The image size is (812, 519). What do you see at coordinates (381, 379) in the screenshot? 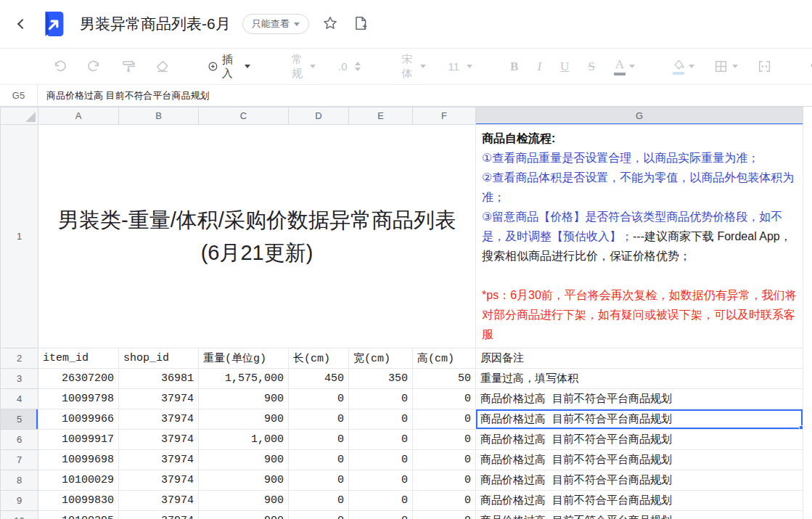
I see `table-cell: 350` at bounding box center [381, 379].